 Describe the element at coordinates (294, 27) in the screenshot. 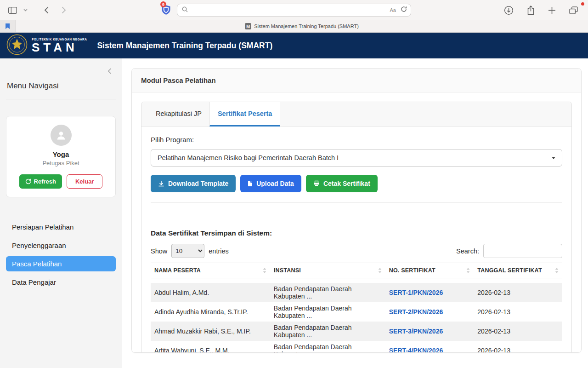

I see `browser-tabstrip: M Sistem Manajemen Training Terpadu (SMA…` at that location.